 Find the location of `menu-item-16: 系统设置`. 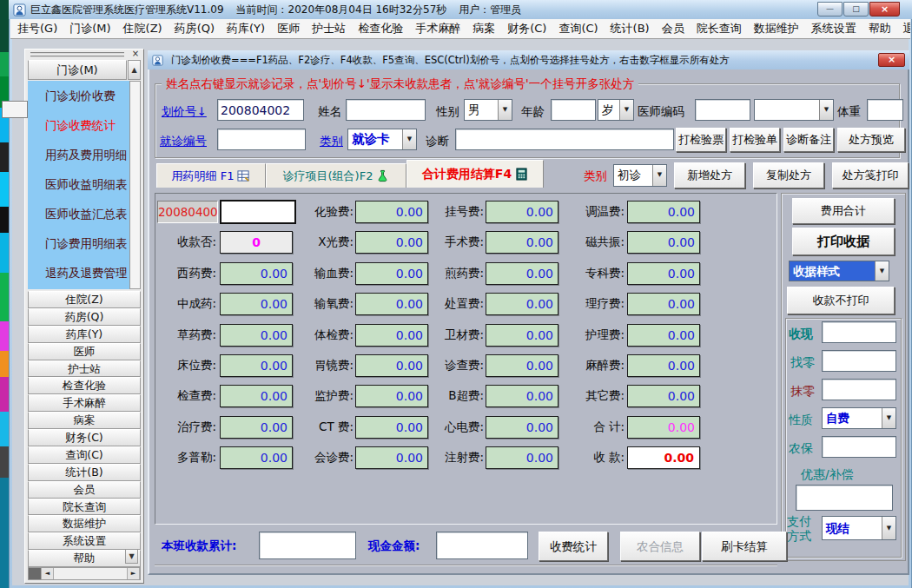

menu-item-16: 系统设置 is located at coordinates (834, 29).